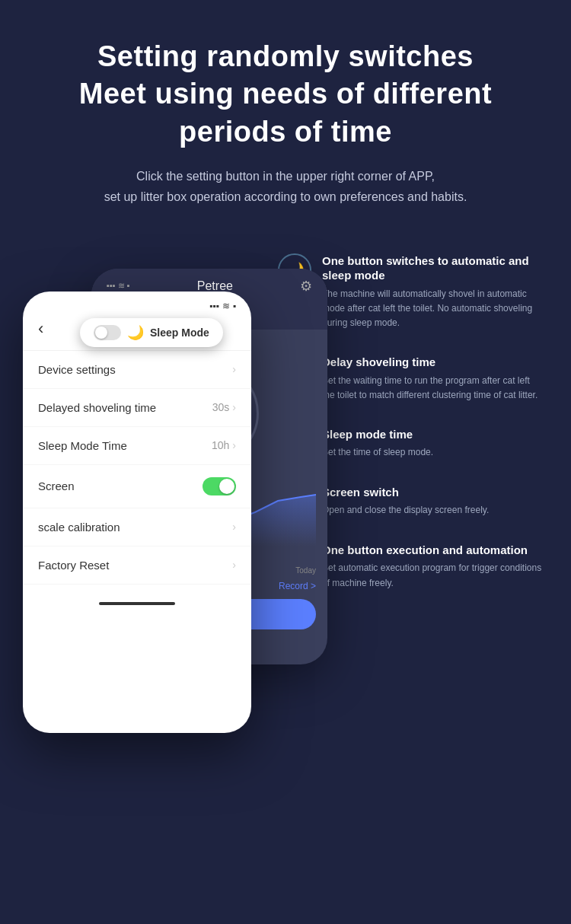 The image size is (571, 924). Describe the element at coordinates (152, 333) in the screenshot. I see `sleep-mode-badge: 🌙 Sleep Mode` at that location.